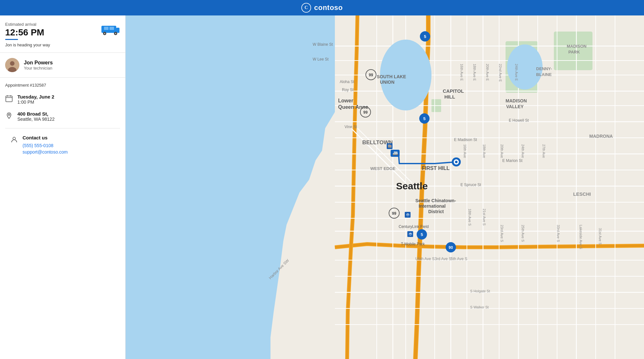  What do you see at coordinates (28, 33) in the screenshot?
I see `eta-time: 12:56 PM` at bounding box center [28, 33].